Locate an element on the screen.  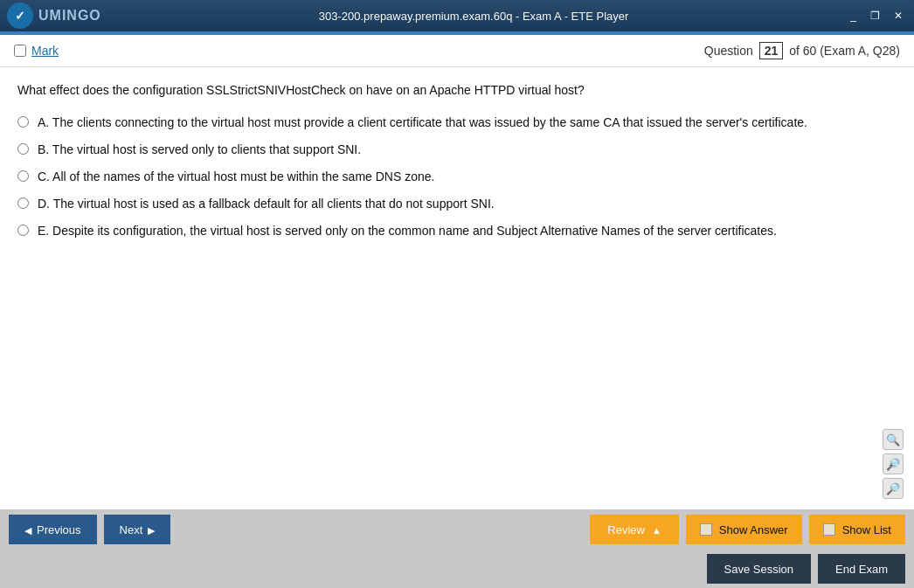
option-e: E. Despite its configuration, the virtua… is located at coordinates (457, 231).